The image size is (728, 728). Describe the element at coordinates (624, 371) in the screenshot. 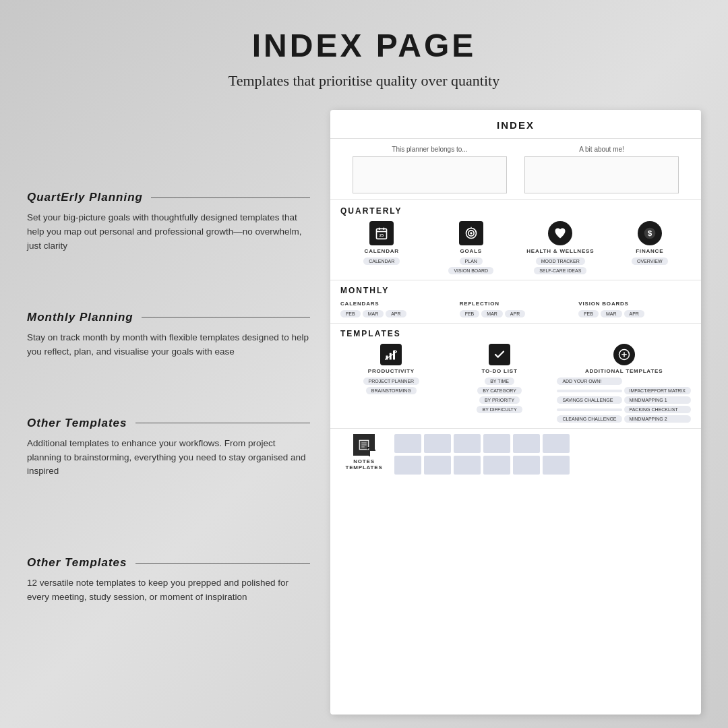

I see `t-label-additional: ADDITIONAL TEMPLATES` at that location.